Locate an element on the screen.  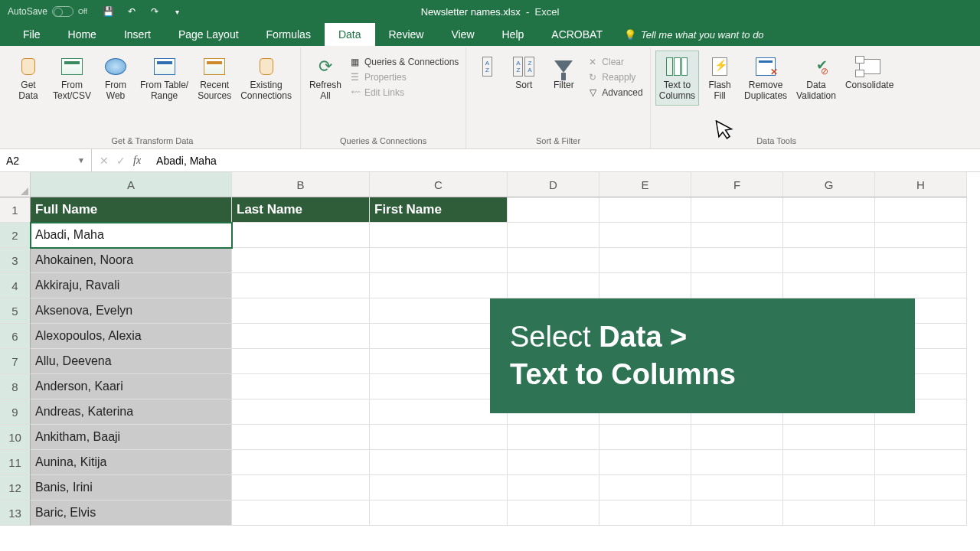
cell: Alexopoulos, Alexia is located at coordinates (132, 337).